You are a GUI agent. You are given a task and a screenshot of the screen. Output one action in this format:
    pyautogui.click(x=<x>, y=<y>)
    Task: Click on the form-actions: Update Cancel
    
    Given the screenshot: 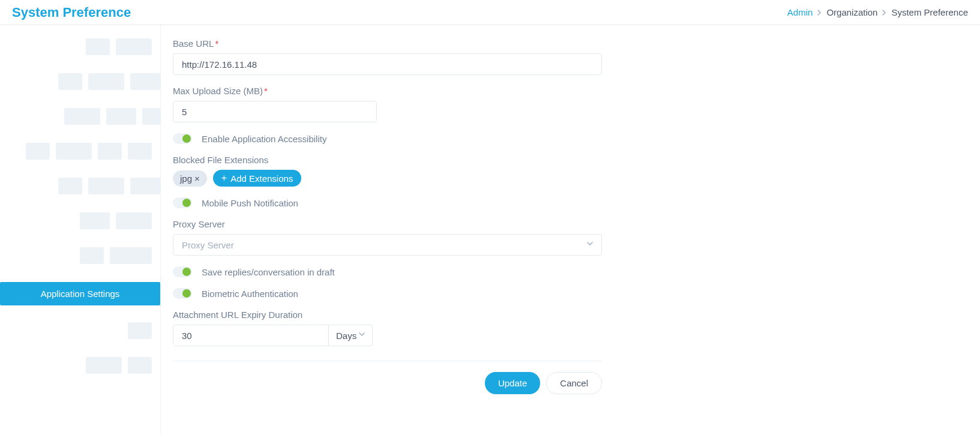 What is the action you would take?
    pyautogui.click(x=388, y=383)
    